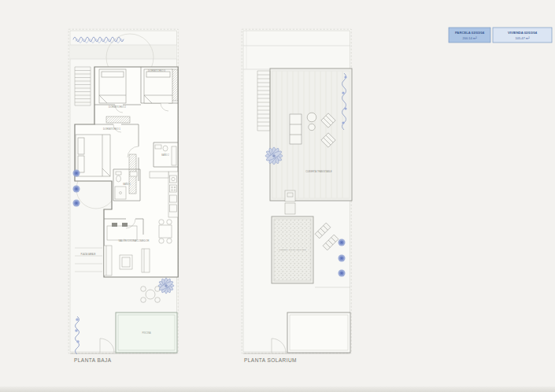  Describe the element at coordinates (318, 172) in the screenshot. I see `label-transitable: CUBIERTA TRANSITABLE` at that location.